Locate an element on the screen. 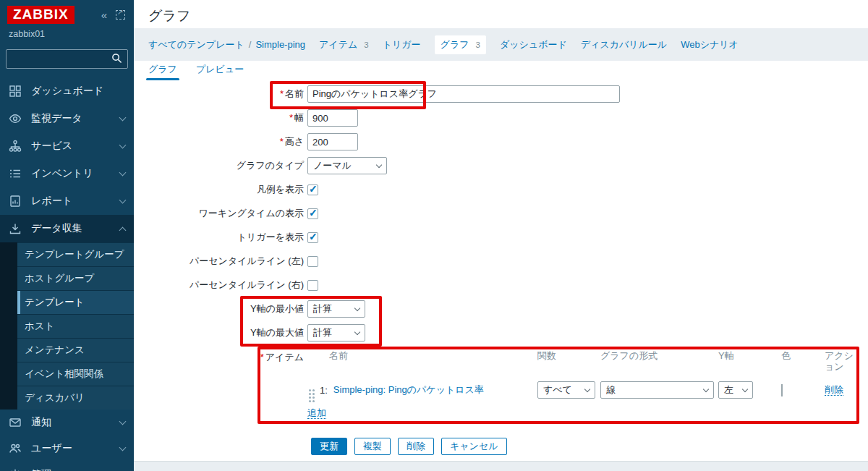  item-color-swatch is located at coordinates (782, 391).